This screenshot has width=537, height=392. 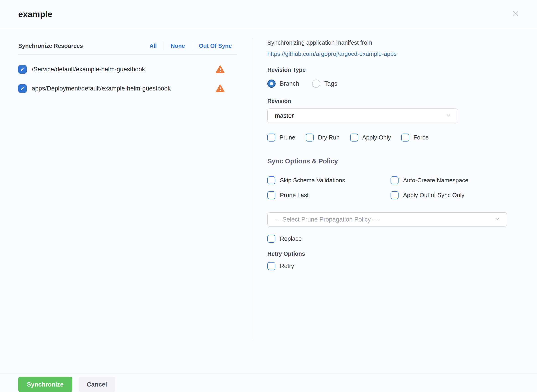 I want to click on sync-flags-row: Prune Dry Run Apply Only Force, so click(x=394, y=138).